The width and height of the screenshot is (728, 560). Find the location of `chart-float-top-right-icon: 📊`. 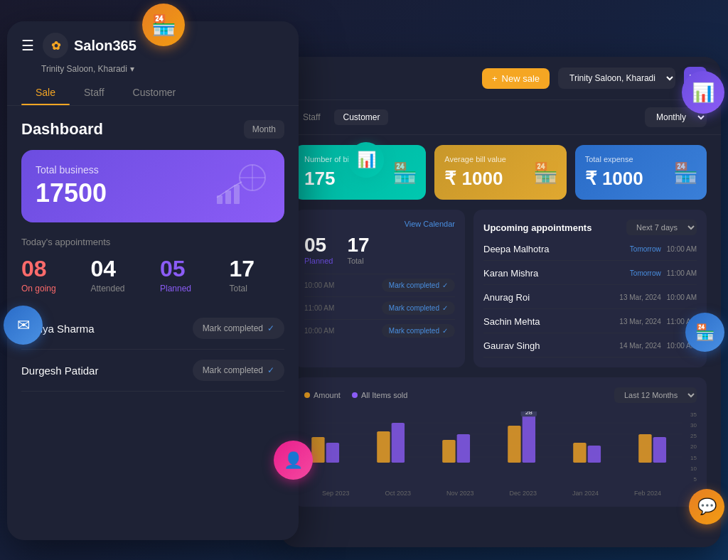

chart-float-top-right-icon: 📊 is located at coordinates (703, 92).